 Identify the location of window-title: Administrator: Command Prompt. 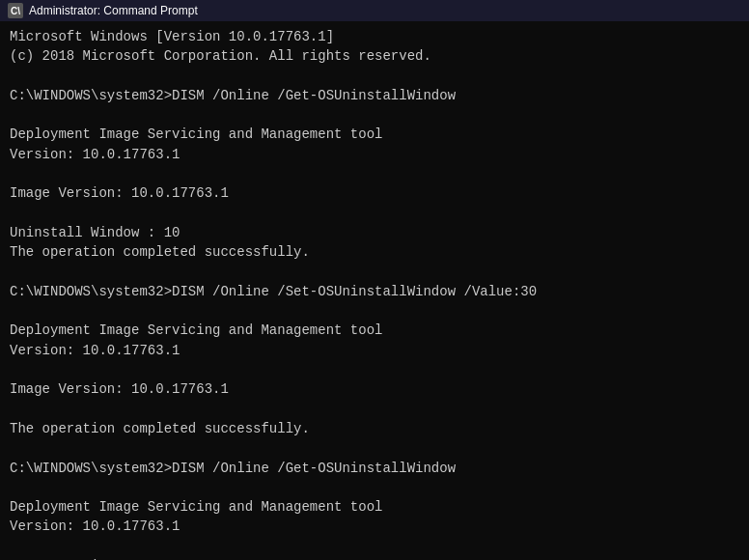
(114, 11).